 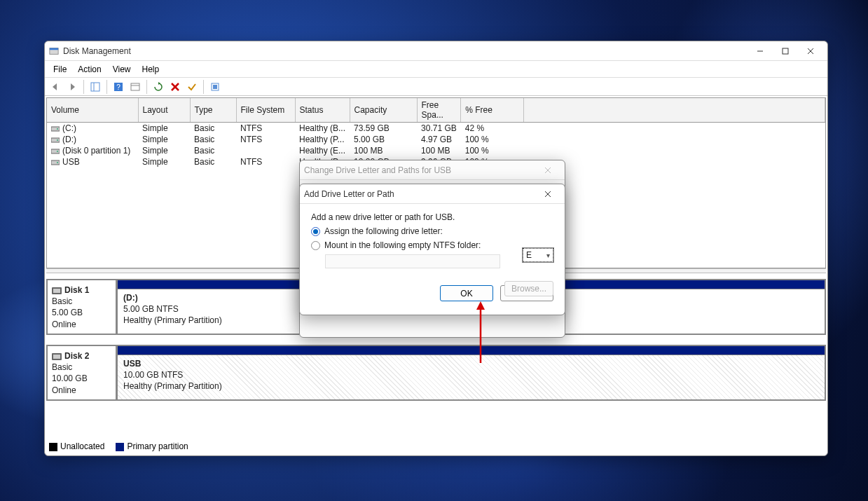 What do you see at coordinates (315, 245) in the screenshot?
I see `radio-mount-icon` at bounding box center [315, 245].